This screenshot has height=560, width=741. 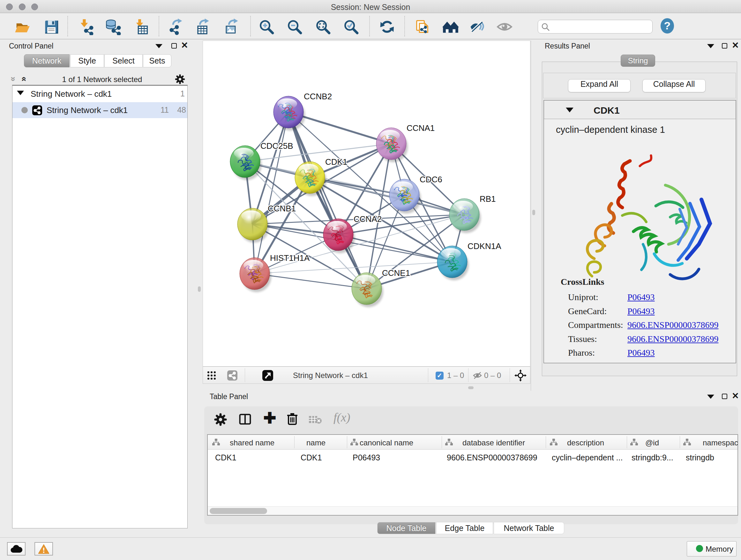 I want to click on collapse-arrow-icon, so click(x=20, y=93).